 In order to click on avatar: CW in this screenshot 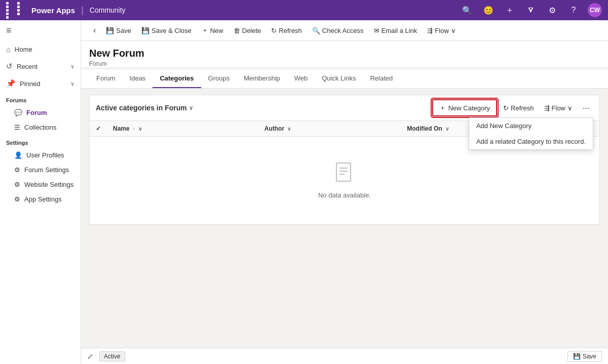, I will do `click(595, 10)`.